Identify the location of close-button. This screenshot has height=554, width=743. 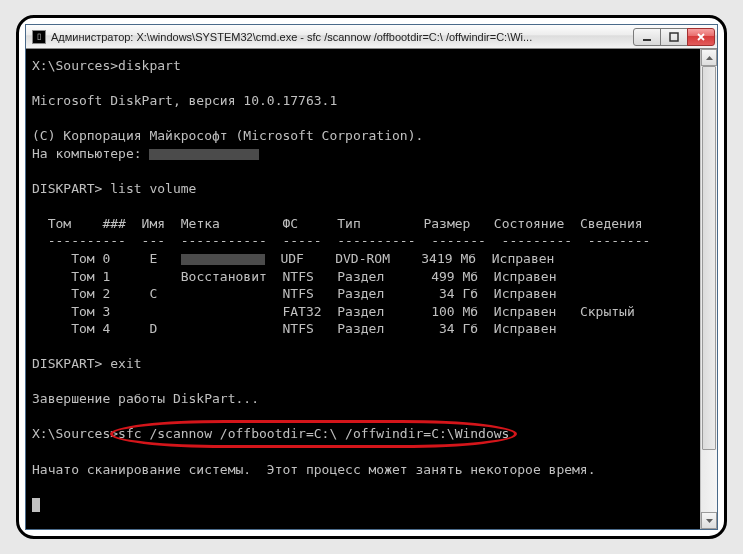
(701, 37).